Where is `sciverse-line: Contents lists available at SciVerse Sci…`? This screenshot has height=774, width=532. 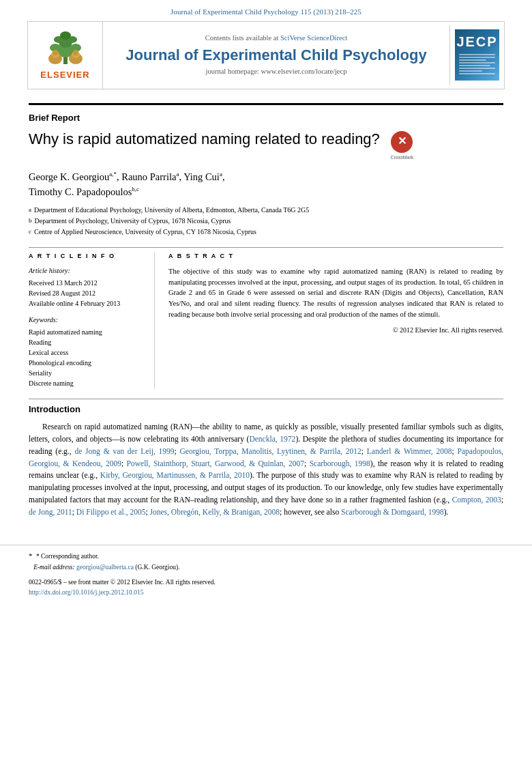 sciverse-line: Contents lists available at SciVerse Sci… is located at coordinates (276, 38).